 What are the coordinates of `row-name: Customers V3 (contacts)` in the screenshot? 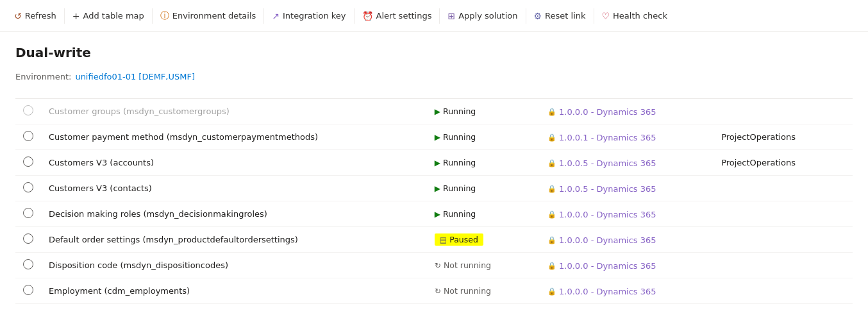 It's located at (234, 189).